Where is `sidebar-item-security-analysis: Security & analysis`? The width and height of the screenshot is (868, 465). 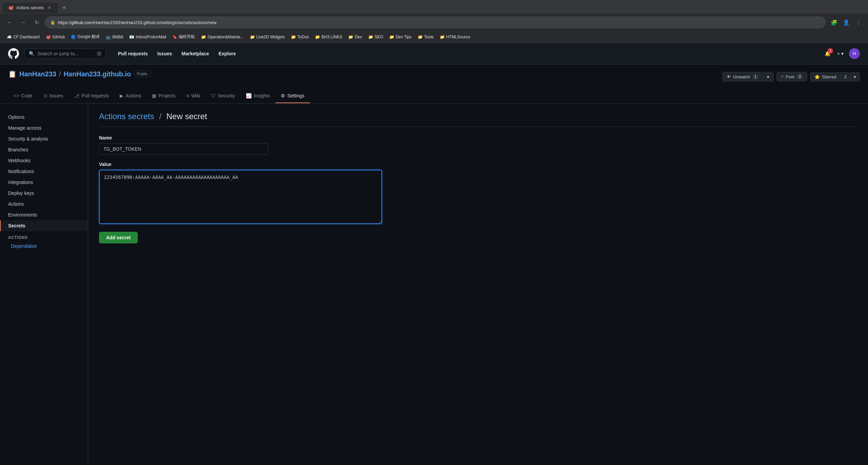 sidebar-item-security-analysis: Security & analysis is located at coordinates (44, 139).